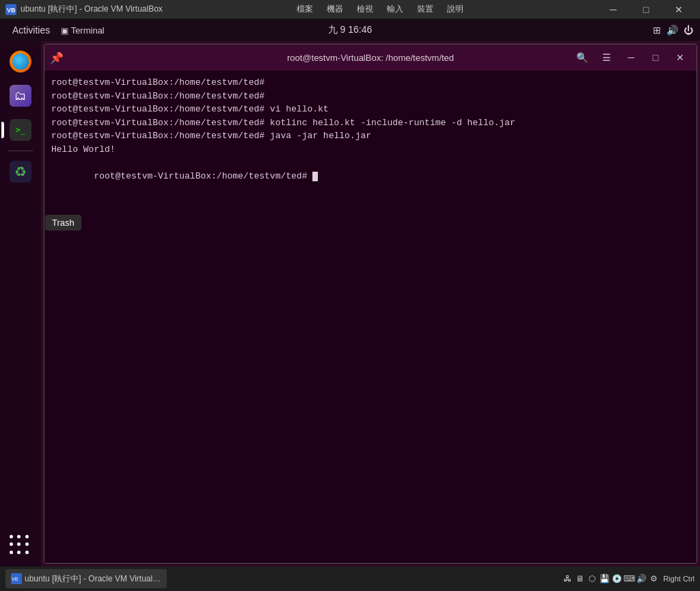  I want to click on virtualbox-icon: VB, so click(11, 10).